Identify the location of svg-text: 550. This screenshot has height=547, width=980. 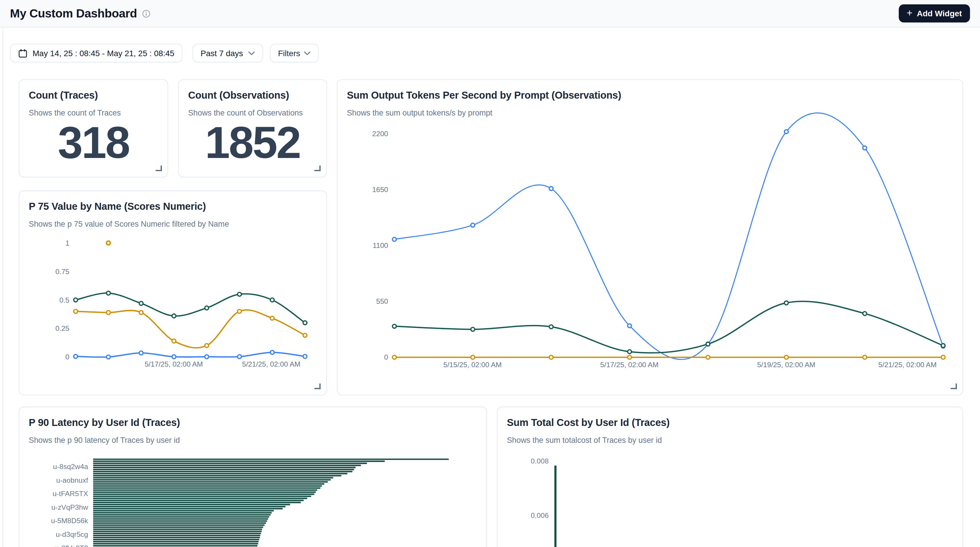
(382, 301).